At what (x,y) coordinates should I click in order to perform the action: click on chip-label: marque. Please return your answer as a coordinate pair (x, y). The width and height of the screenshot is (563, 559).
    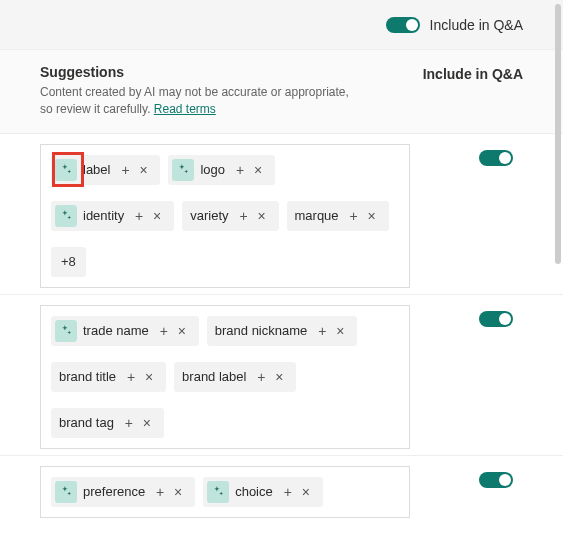
    Looking at the image, I should click on (317, 216).